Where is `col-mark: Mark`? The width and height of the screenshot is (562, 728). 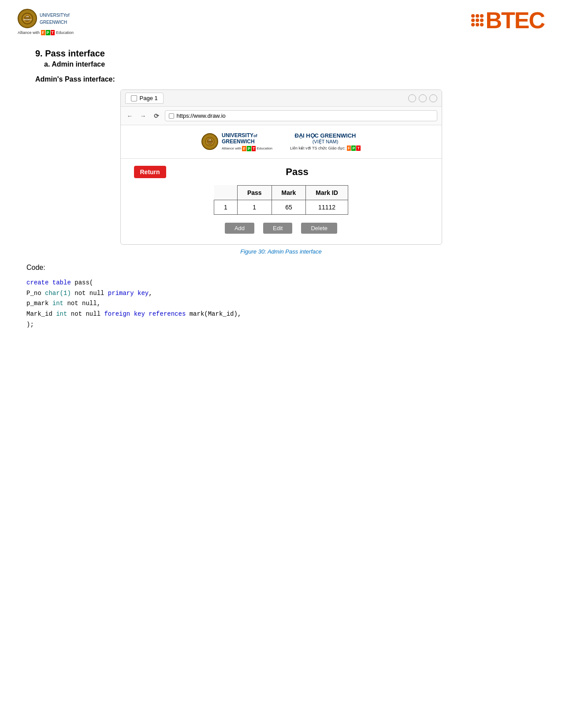
col-mark: Mark is located at coordinates (289, 192).